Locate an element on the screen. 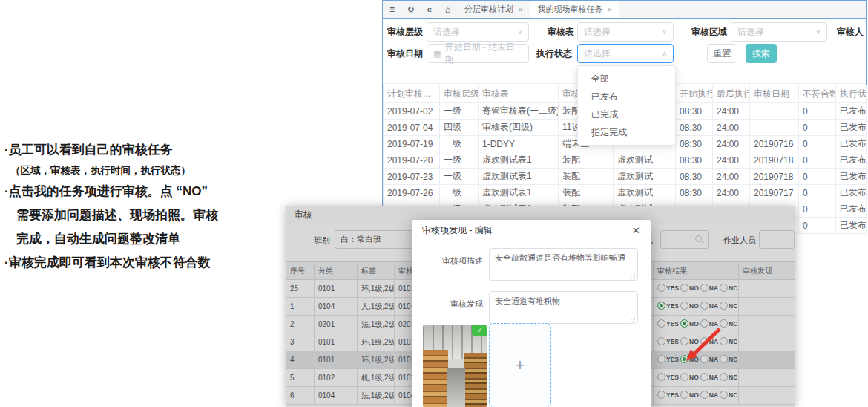 The image size is (868, 407). dropdown-option: 已完成 is located at coordinates (626, 114).